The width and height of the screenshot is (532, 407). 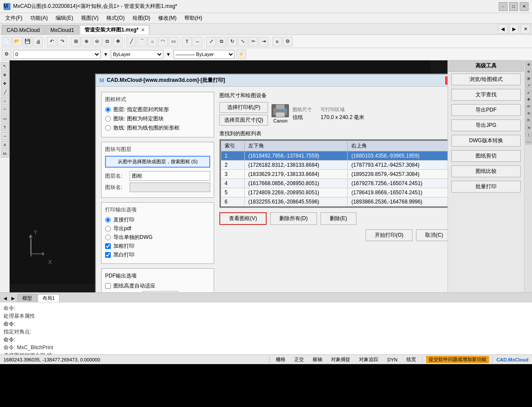 What do you see at coordinates (335, 165) in the screenshot?
I see `table-row: 2(1726182.8312,-138133.8684)(1787793.471…` at bounding box center [335, 165].